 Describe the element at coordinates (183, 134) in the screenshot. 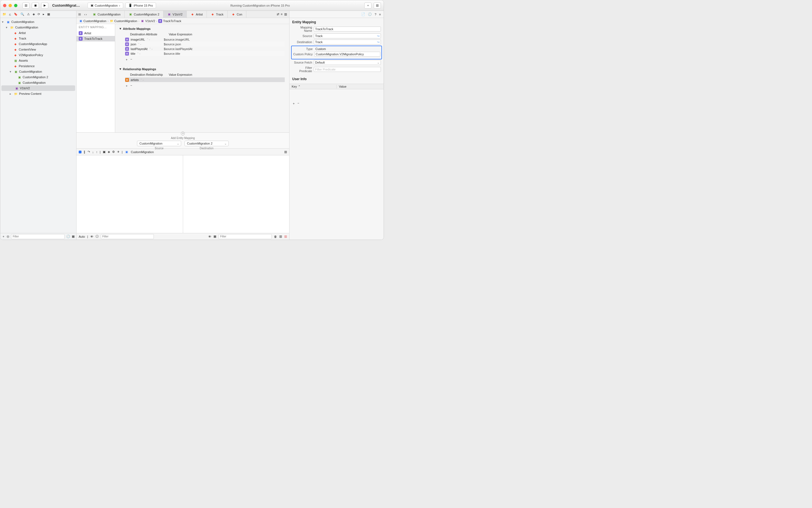

I see `add-entity-mapping-button: ＋` at that location.